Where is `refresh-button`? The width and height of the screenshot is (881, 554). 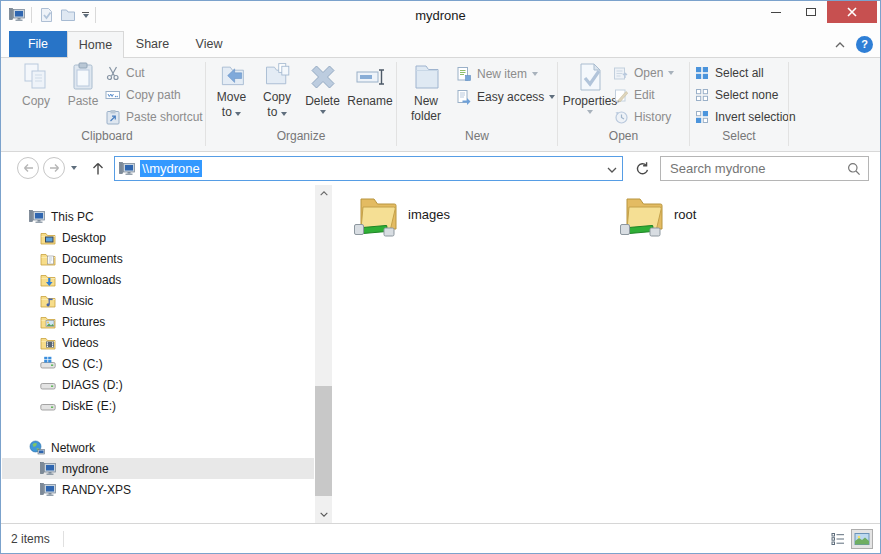 refresh-button is located at coordinates (642, 168).